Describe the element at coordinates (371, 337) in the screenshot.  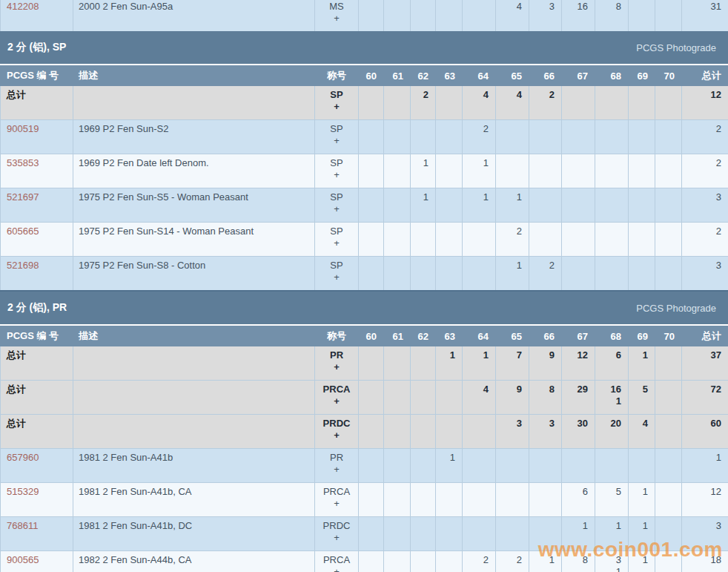
I see `col-header-grade-60: 60` at that location.